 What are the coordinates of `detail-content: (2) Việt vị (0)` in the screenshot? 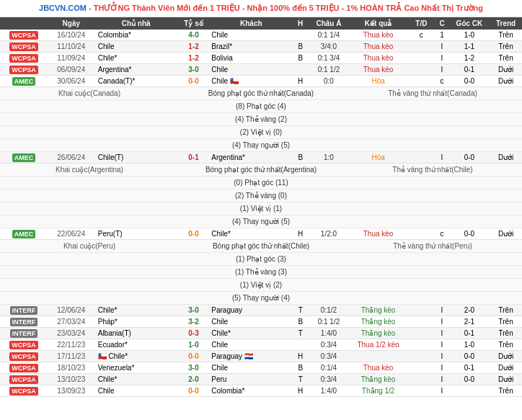 It's located at (261, 133).